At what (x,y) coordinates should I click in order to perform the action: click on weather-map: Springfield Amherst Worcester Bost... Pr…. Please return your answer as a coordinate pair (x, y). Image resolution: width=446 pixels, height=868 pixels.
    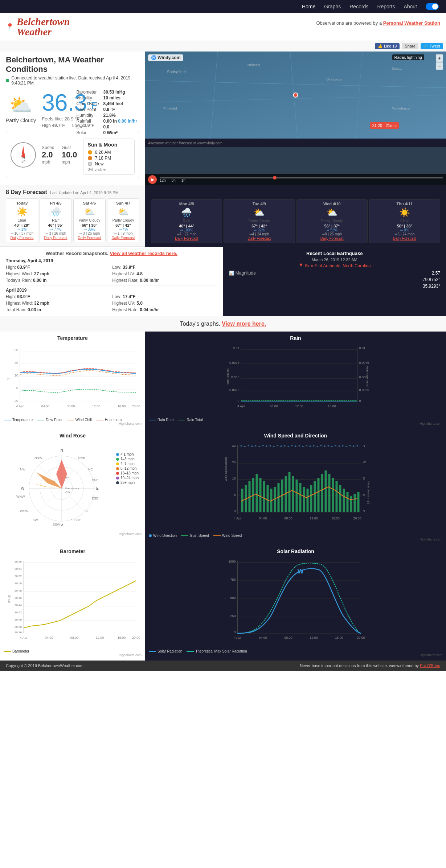
    Looking at the image, I should click on (295, 95).